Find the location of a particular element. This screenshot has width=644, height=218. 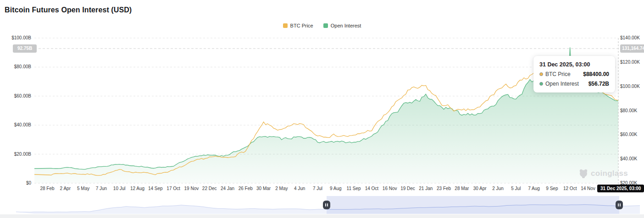

navigator-left-handle is located at coordinates (327, 205).